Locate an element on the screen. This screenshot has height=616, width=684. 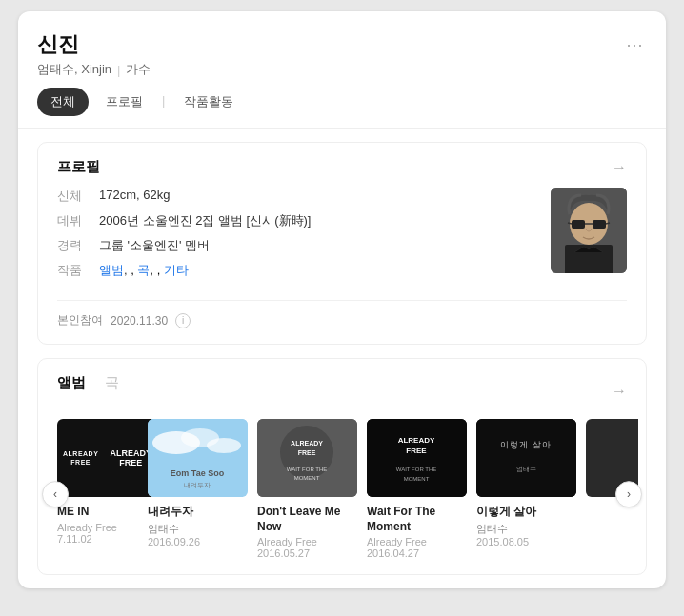
height-weight-row: 신체 172cm, 62kg is located at coordinates (296, 196).